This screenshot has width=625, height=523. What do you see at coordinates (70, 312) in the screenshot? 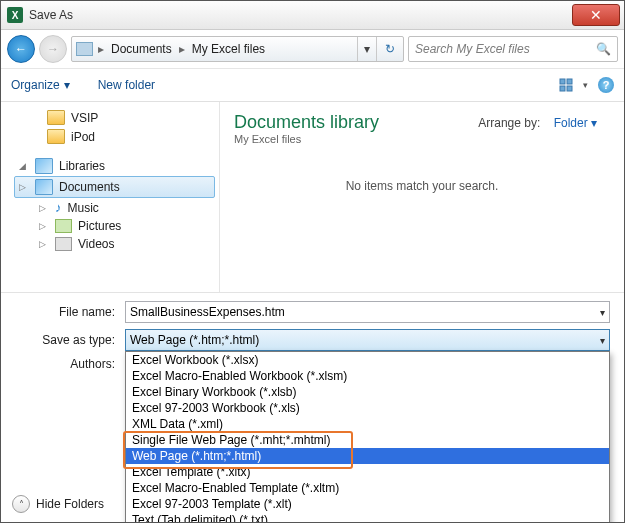
I see `filename-label: File name:` at bounding box center [70, 312].